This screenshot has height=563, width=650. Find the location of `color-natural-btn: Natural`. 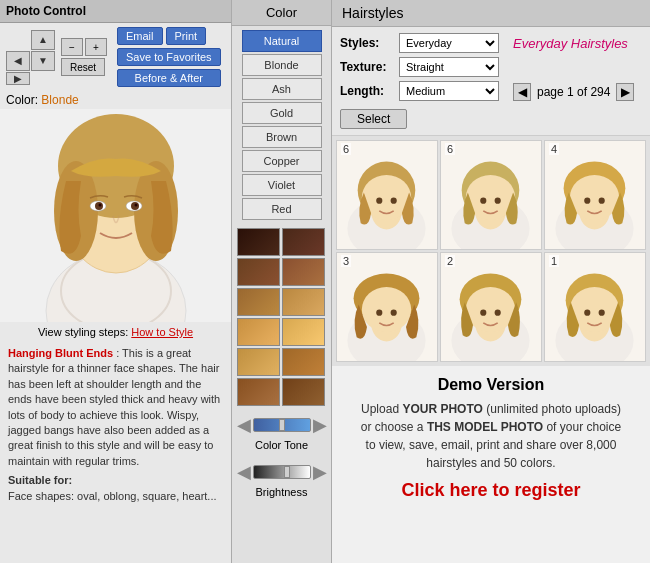

color-natural-btn: Natural is located at coordinates (282, 41).